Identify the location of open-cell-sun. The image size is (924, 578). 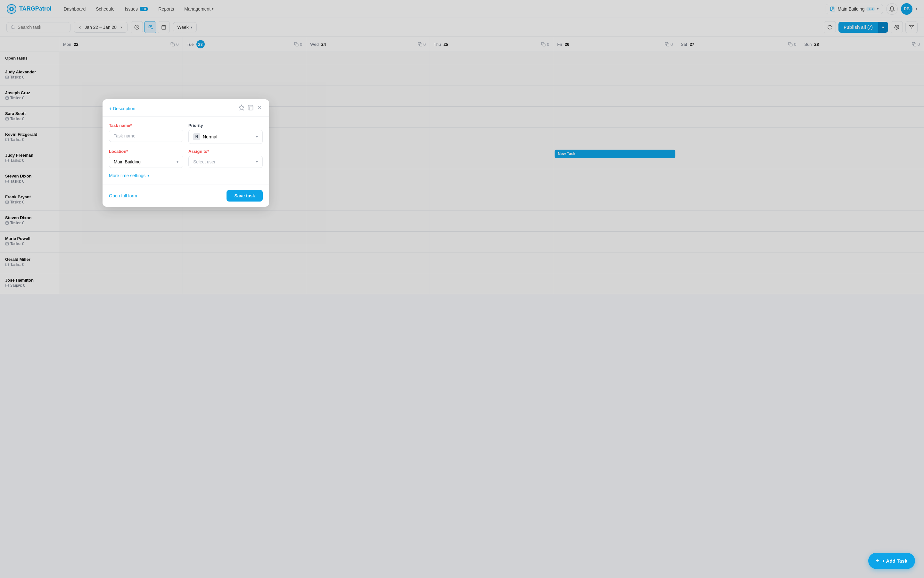
(862, 58).